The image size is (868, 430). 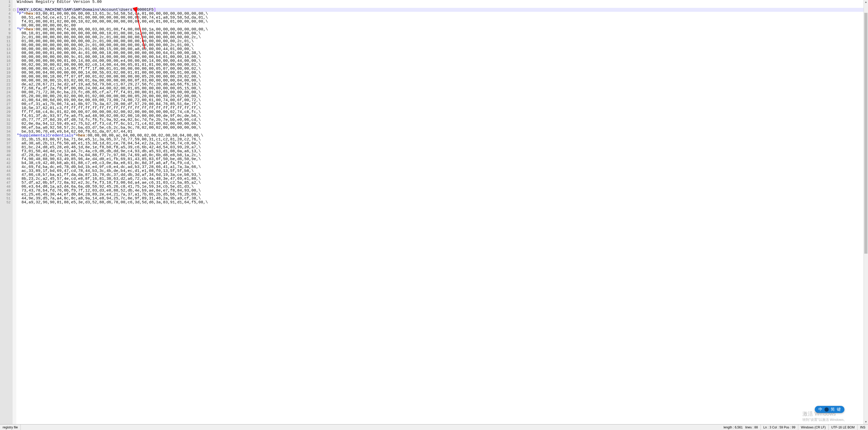 I want to click on line-number: 52, so click(x=5, y=202).